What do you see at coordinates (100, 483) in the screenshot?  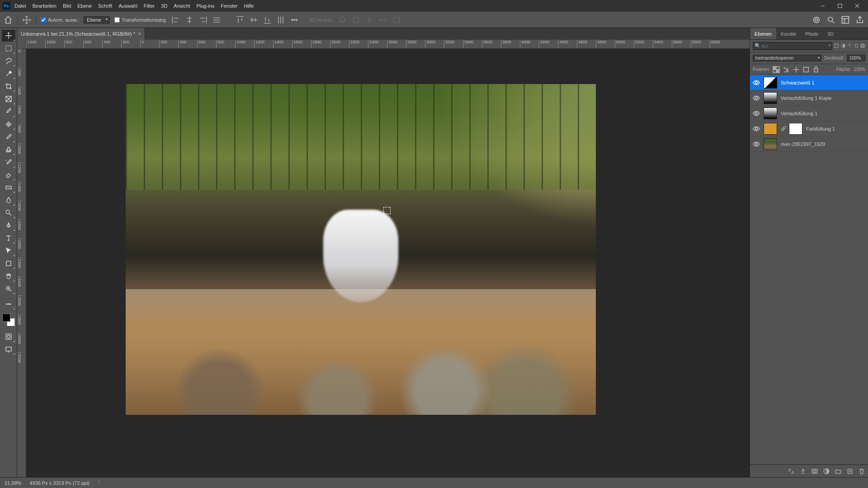 I see `status-arrow-icon: 〉` at bounding box center [100, 483].